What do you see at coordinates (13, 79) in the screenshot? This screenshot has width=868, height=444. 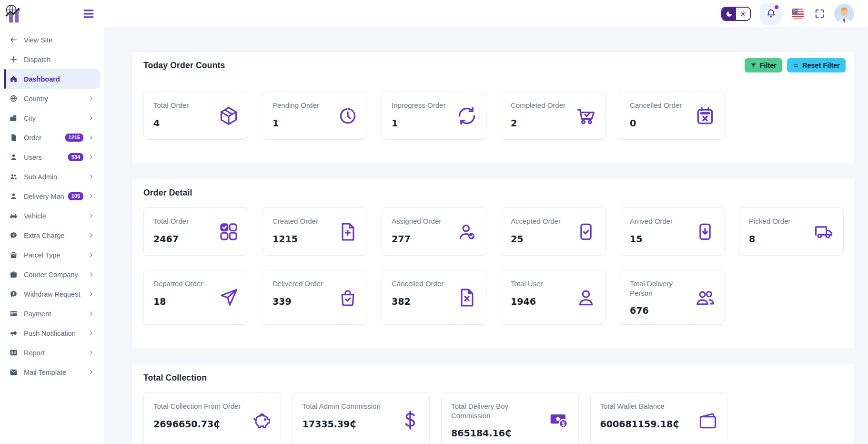 I see `home-icon` at bounding box center [13, 79].